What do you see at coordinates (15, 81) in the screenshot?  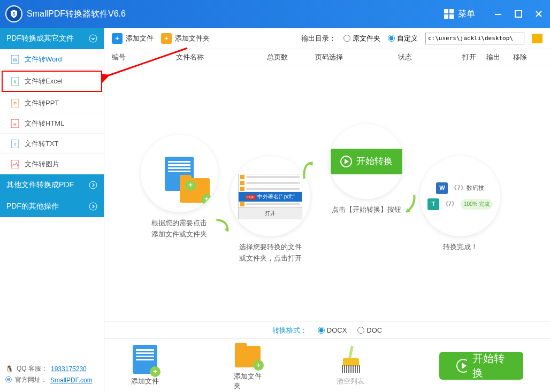 I see `excel-icon: X` at bounding box center [15, 81].